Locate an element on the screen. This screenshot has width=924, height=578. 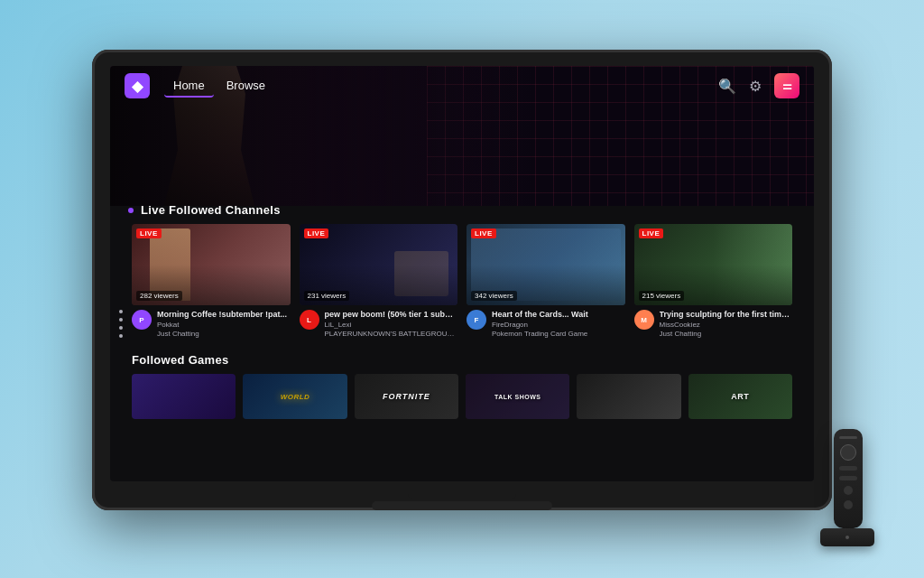
followed-games-title: Followed Games is located at coordinates (179, 359).